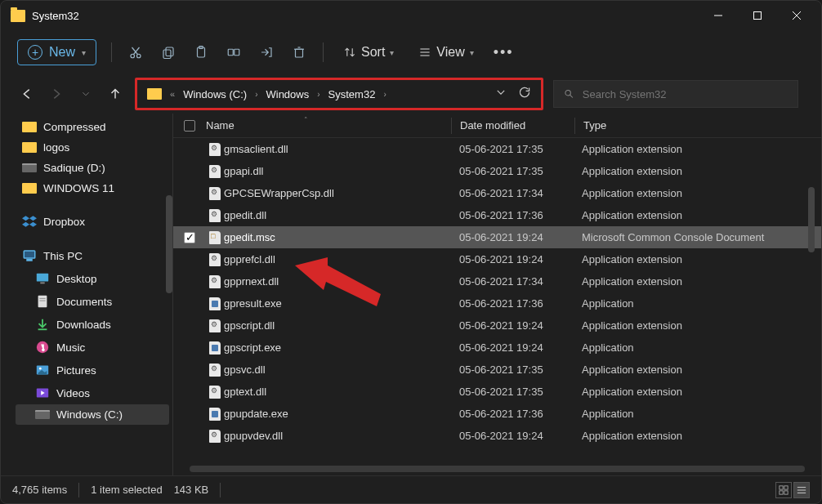 The height and width of the screenshot is (504, 822). I want to click on sidebar-item: Dropbox, so click(92, 221).